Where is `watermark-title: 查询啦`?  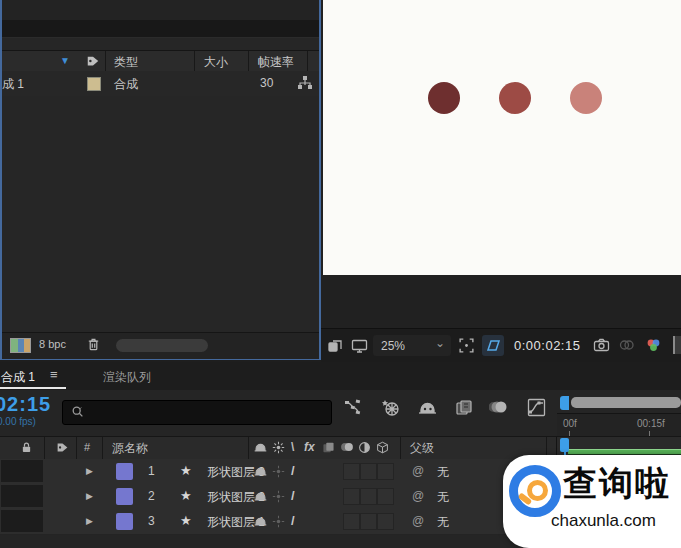
watermark-title: 查询啦 is located at coordinates (617, 484).